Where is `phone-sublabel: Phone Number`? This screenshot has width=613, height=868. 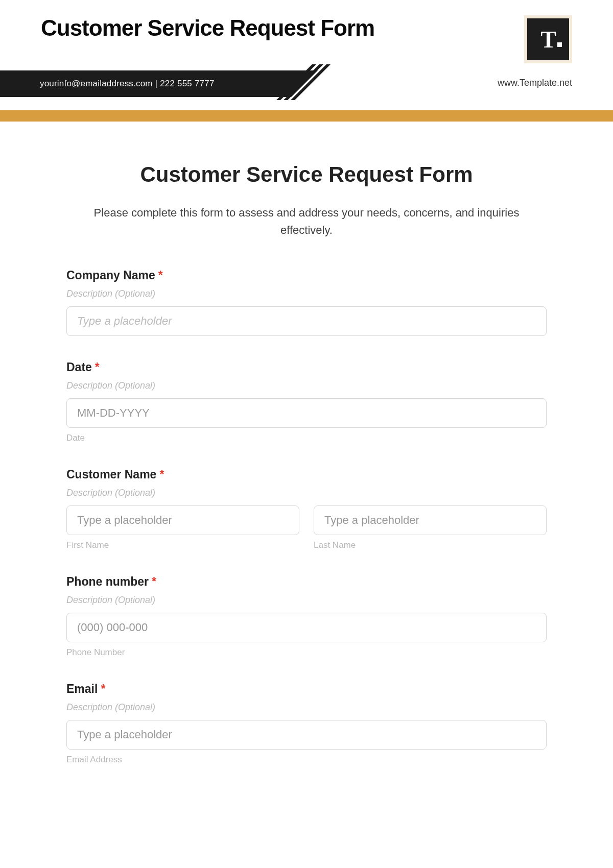 phone-sublabel: Phone Number is located at coordinates (306, 653).